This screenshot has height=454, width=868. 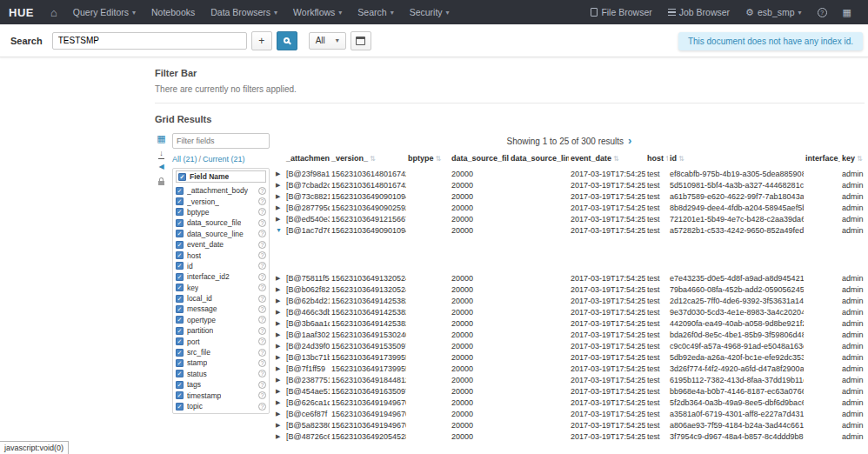 What do you see at coordinates (221, 309) in the screenshot?
I see `field-item-message: ✓message?` at bounding box center [221, 309].